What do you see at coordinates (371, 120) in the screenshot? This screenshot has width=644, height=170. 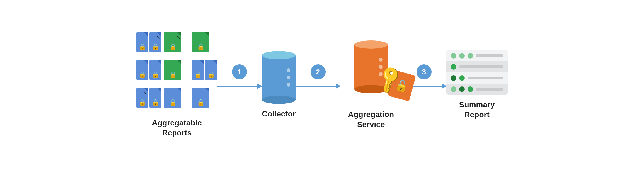 I see `aggregation-service-label: Aggregation Service` at bounding box center [371, 120].